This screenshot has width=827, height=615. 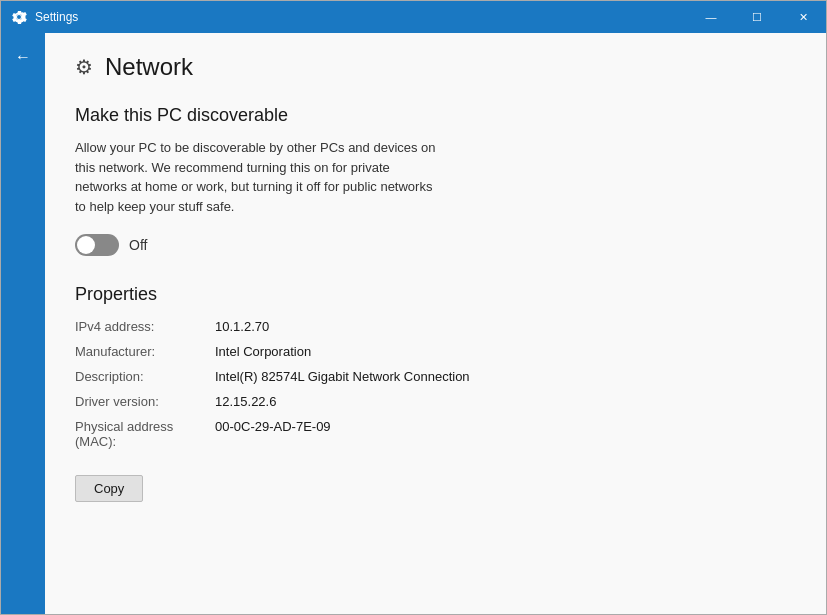 What do you see at coordinates (436, 294) in the screenshot?
I see `properties-heading: Properties` at bounding box center [436, 294].